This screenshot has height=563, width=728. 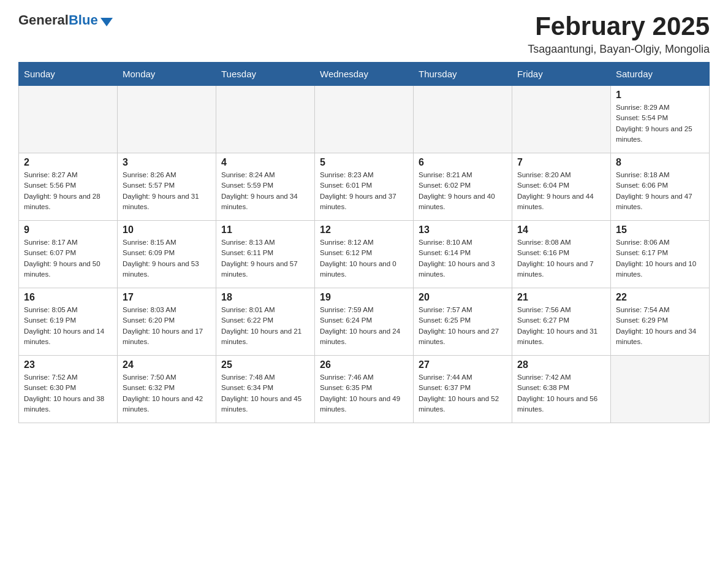 I want to click on logo-triangle-icon, so click(x=107, y=22).